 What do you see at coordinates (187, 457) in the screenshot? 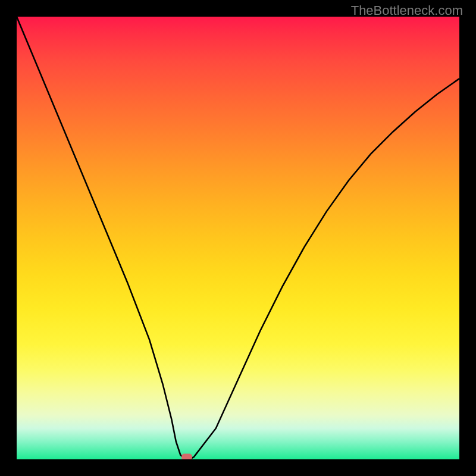
I see `optimal-point-marker` at bounding box center [187, 457].